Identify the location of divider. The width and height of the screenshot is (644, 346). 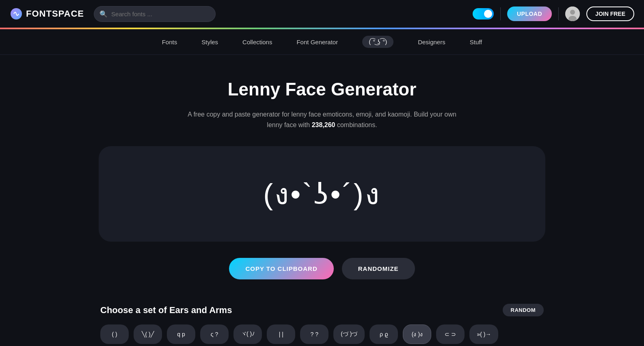
(500, 14).